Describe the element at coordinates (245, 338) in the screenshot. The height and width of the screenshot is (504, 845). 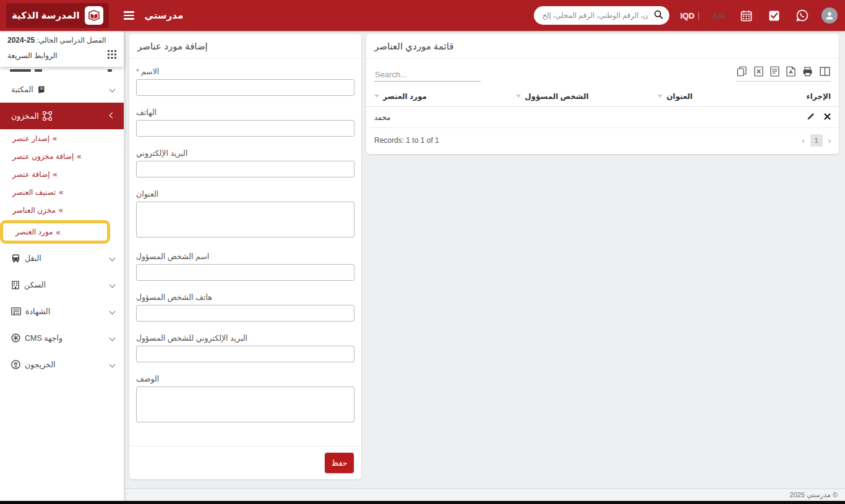
I see `responsible-email-field-label: البريد الإلكتروني للشخص المسؤول` at that location.